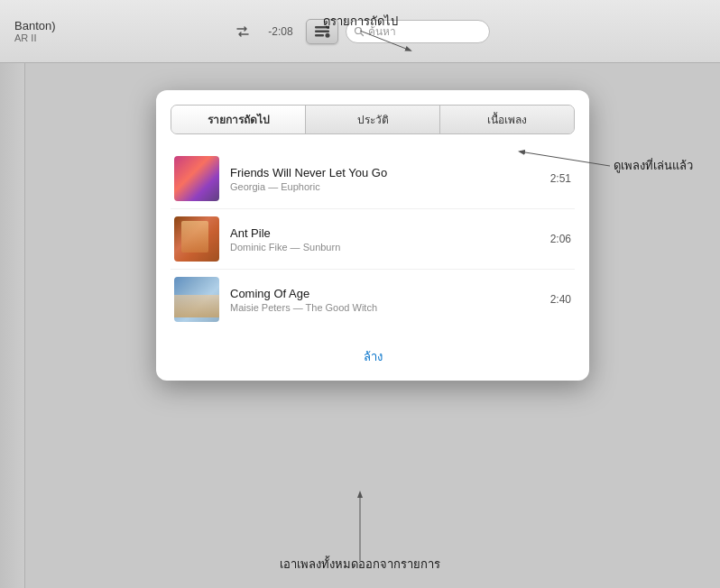 The height and width of the screenshot is (588, 720). I want to click on song-meta-1: Georgia — Euphoric, so click(379, 187).